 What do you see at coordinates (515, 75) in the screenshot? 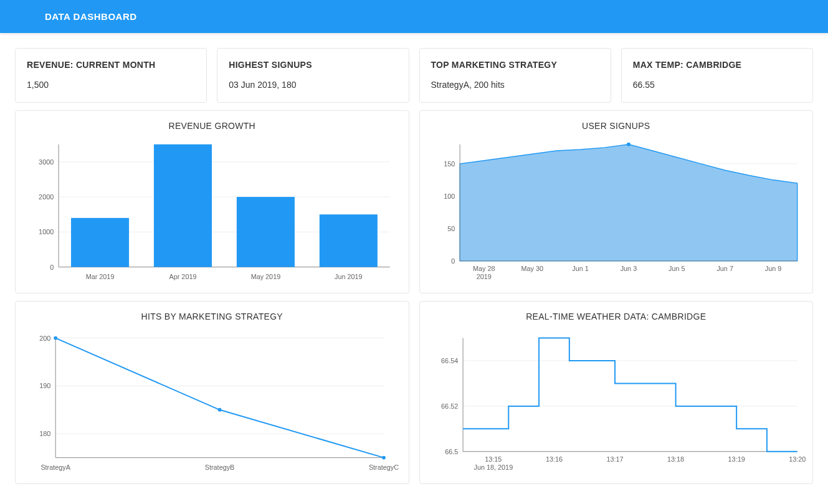
I see `stat-card-marketing: TOP MARKETING STRATEGY StrategyA, 200 hi…` at bounding box center [515, 75].